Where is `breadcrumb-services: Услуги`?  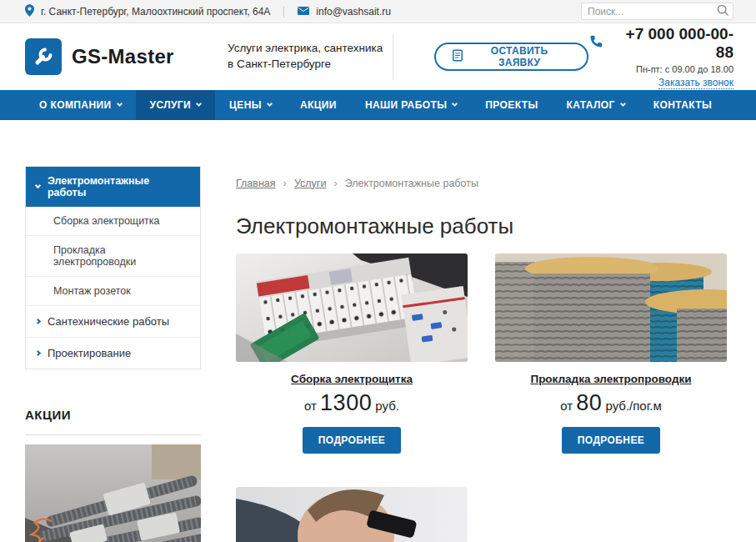
breadcrumb-services: Услуги is located at coordinates (310, 183).